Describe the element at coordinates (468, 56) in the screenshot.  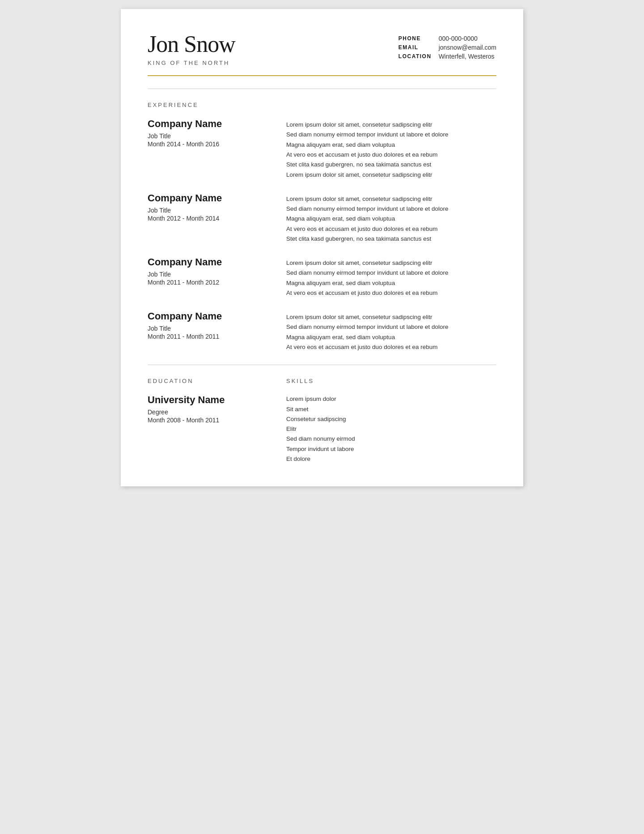
I see `location-value: Winterfell, Westeros` at that location.